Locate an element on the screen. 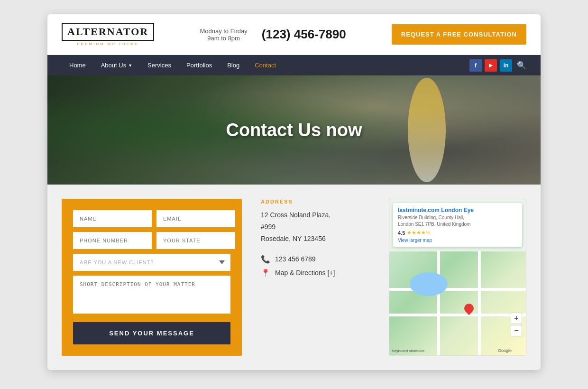 This screenshot has height=389, width=588. search-icon: 🔍 is located at coordinates (522, 65).